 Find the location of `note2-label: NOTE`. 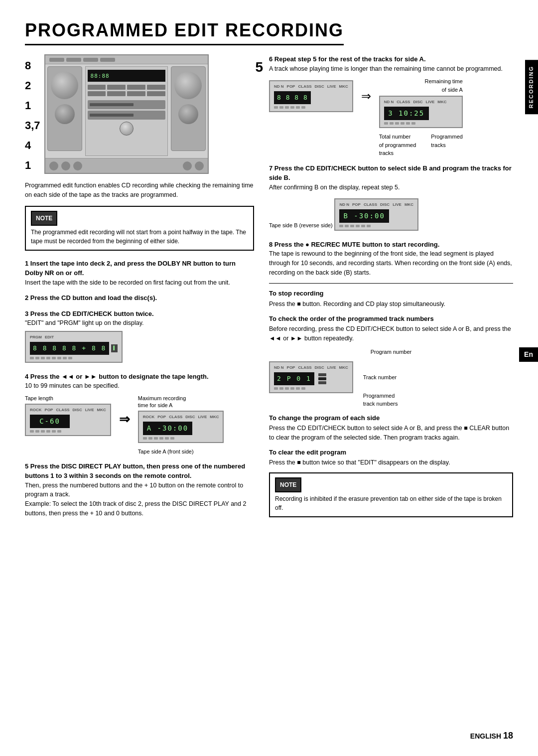

note2-label: NOTE is located at coordinates (288, 485).